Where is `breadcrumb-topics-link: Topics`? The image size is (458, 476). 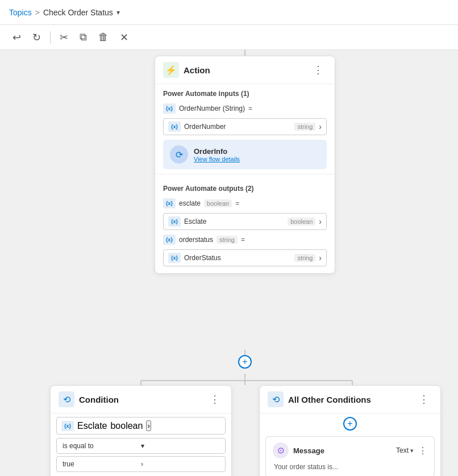
breadcrumb-topics-link: Topics is located at coordinates (20, 12).